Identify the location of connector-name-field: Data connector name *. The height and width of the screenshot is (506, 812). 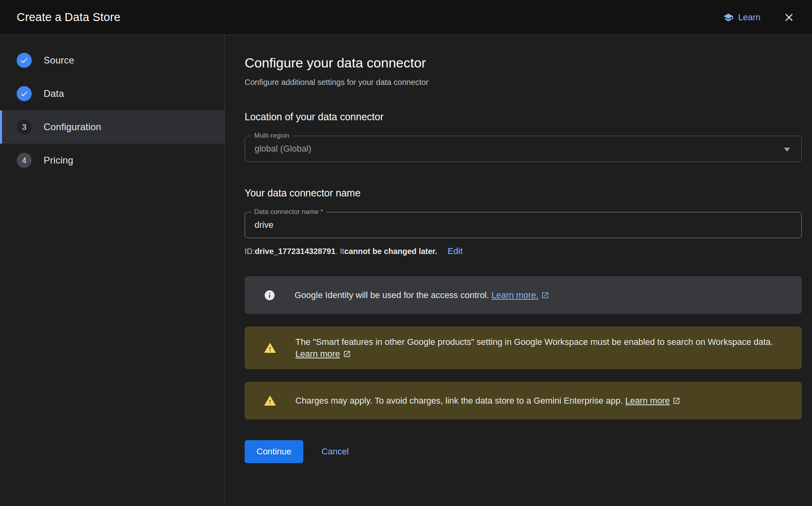
(523, 225).